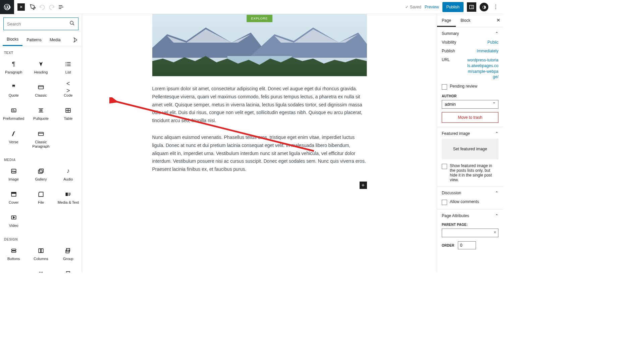 The width and height of the screenshot is (644, 349). What do you see at coordinates (488, 51) in the screenshot?
I see `publish-value: Immediately` at bounding box center [488, 51].